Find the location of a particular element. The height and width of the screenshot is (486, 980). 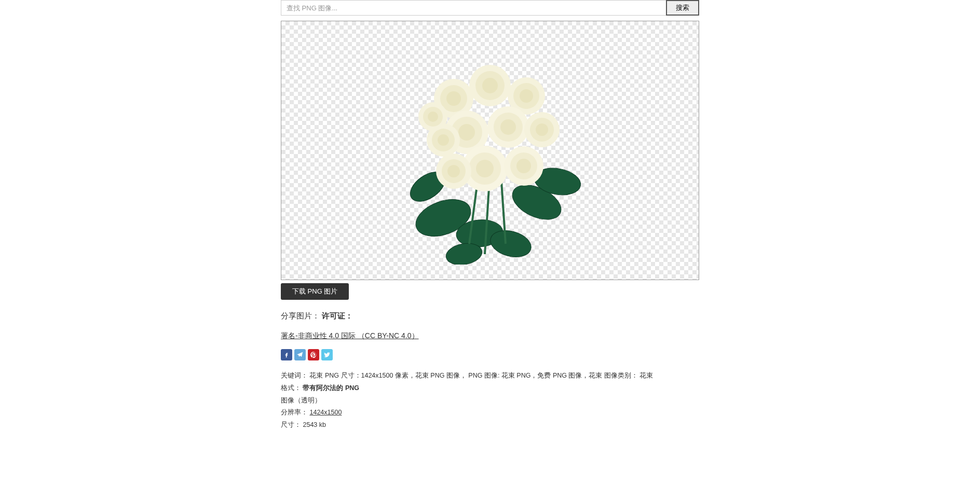

share-license-row: 分享图片： 许可证： is located at coordinates (490, 316).